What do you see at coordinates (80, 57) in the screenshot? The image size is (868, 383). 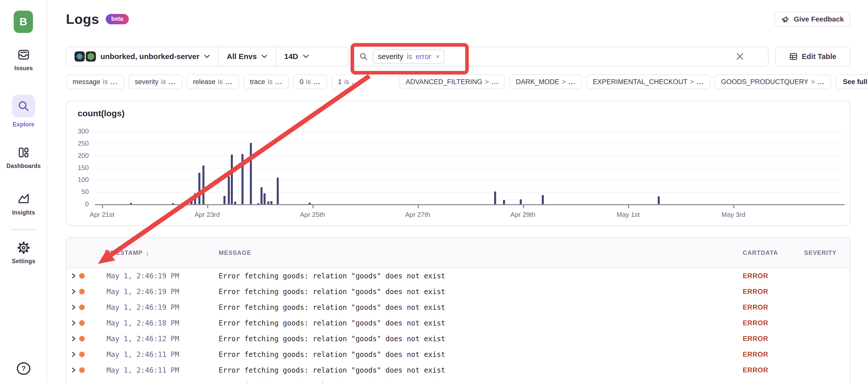 I see `react-platform-icon` at bounding box center [80, 57].